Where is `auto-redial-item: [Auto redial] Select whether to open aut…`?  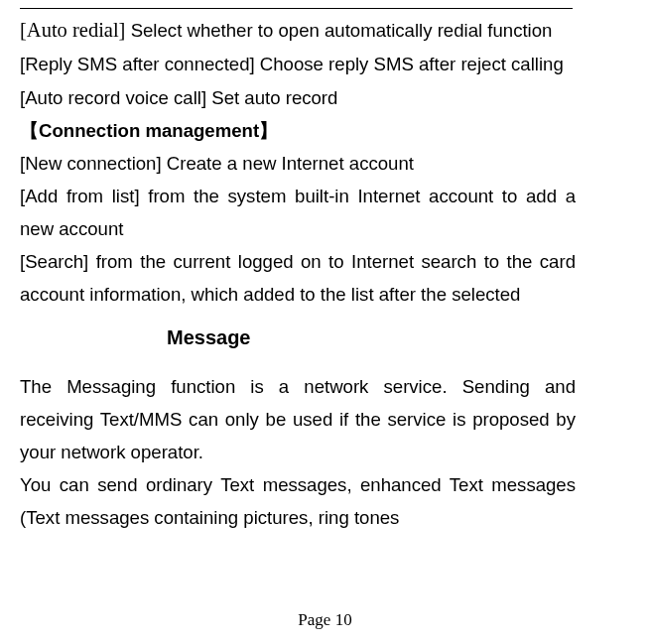
auto-redial-item: [Auto redial] Select whether to open aut… is located at coordinates (298, 30).